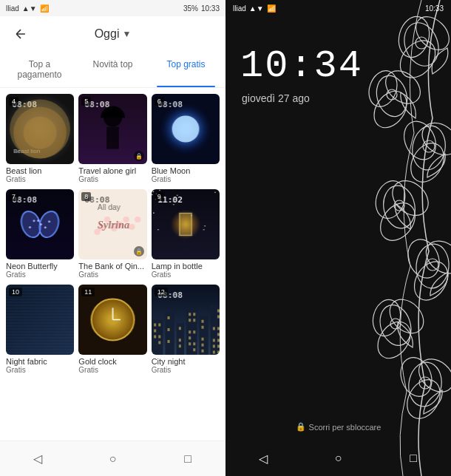 This screenshot has height=476, width=451. I want to click on list-item: 12 City night Gratis, so click(186, 330).